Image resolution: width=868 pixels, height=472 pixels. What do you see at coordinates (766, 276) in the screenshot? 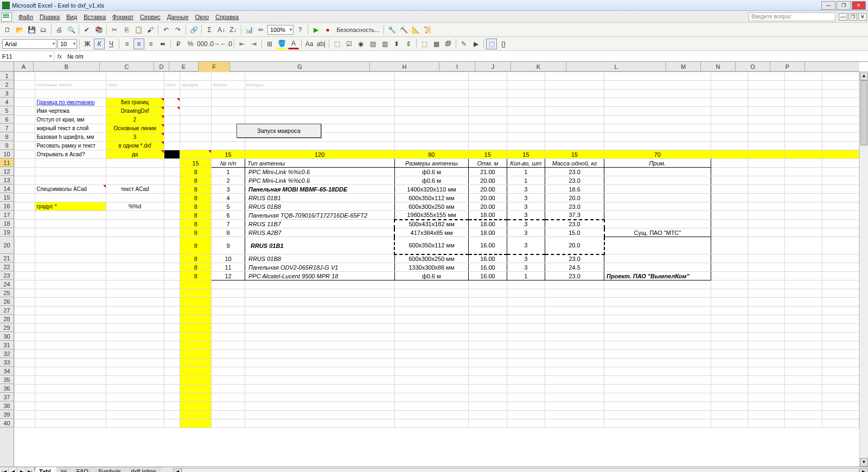
I see `cell-N23` at bounding box center [766, 276].